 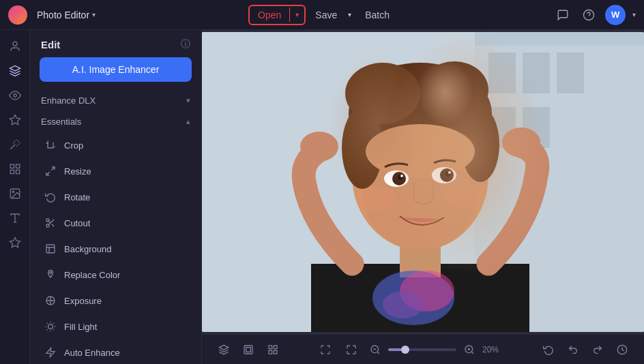 What do you see at coordinates (15, 95) in the screenshot?
I see `sidebar-eye-icon` at bounding box center [15, 95].